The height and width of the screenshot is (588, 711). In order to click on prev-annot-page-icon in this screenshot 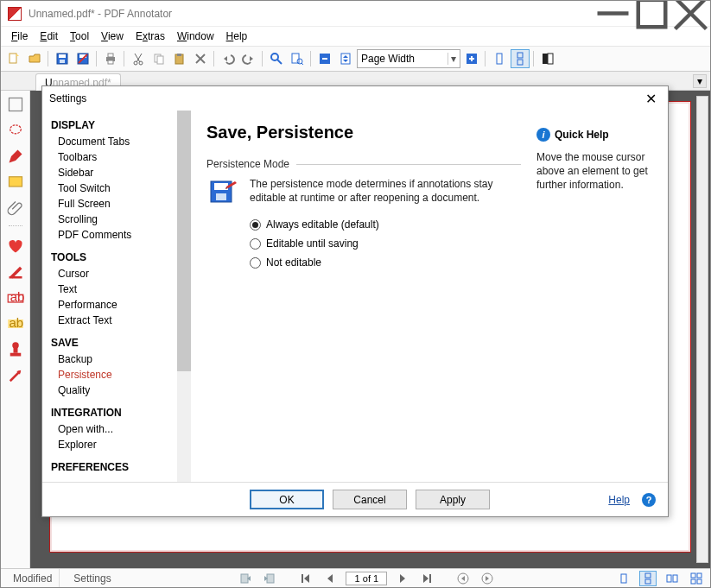, I will do `click(245, 579)`.